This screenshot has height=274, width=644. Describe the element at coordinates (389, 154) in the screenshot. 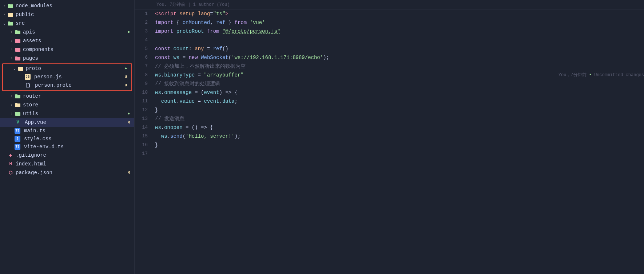

I see `code-line-17: 17` at that location.